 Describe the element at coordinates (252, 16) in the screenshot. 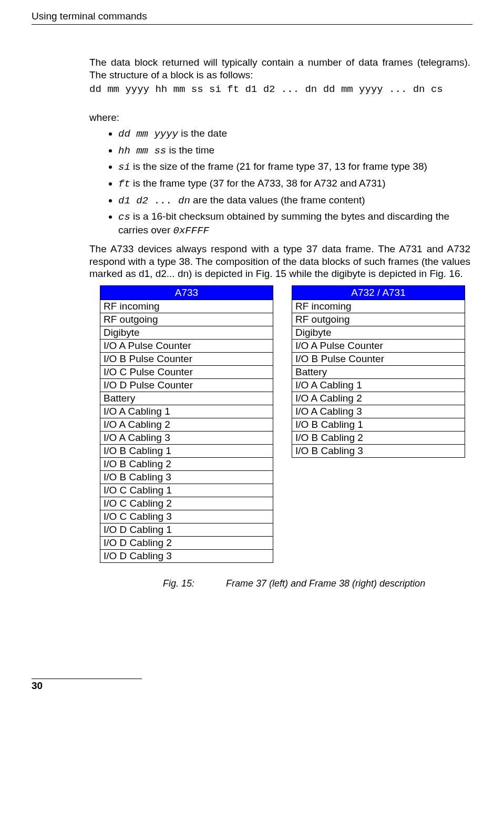

I see `header-title: Using terminal commands` at that location.